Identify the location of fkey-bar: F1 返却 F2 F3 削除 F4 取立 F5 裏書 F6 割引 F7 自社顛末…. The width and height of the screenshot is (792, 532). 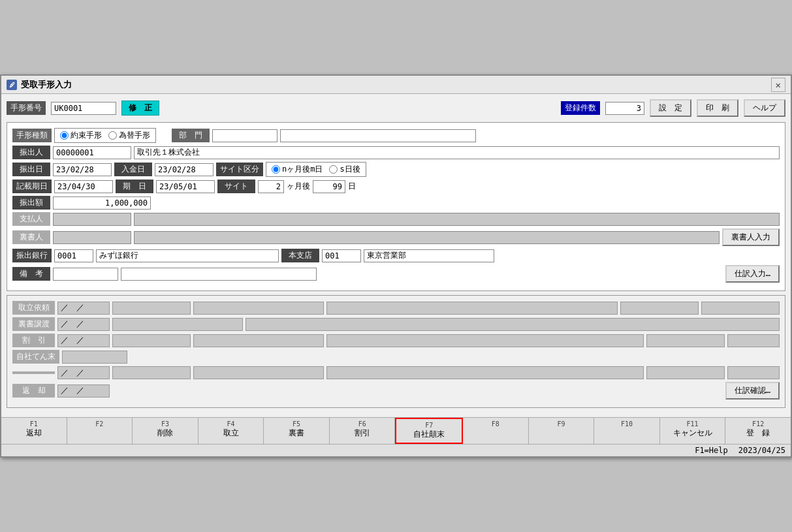
(396, 431).